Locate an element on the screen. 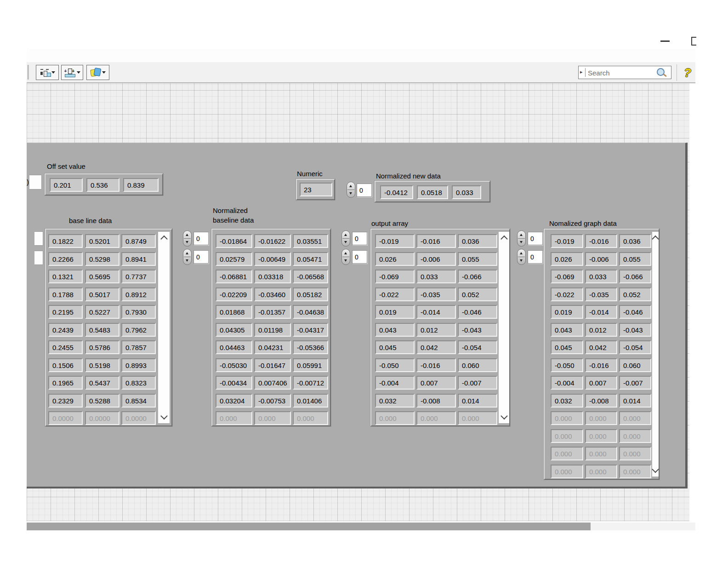 The image size is (728, 563). array-cell: -0.007 is located at coordinates (478, 383).